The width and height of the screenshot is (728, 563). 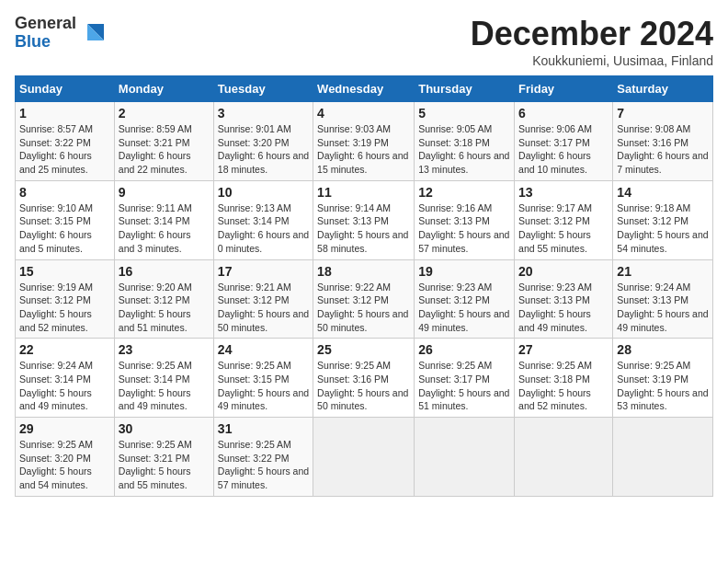 I want to click on calendar-cell: 3 Sunrise: 9:01 AMSunset: 3:20 PMDayligh…, so click(x=263, y=142).